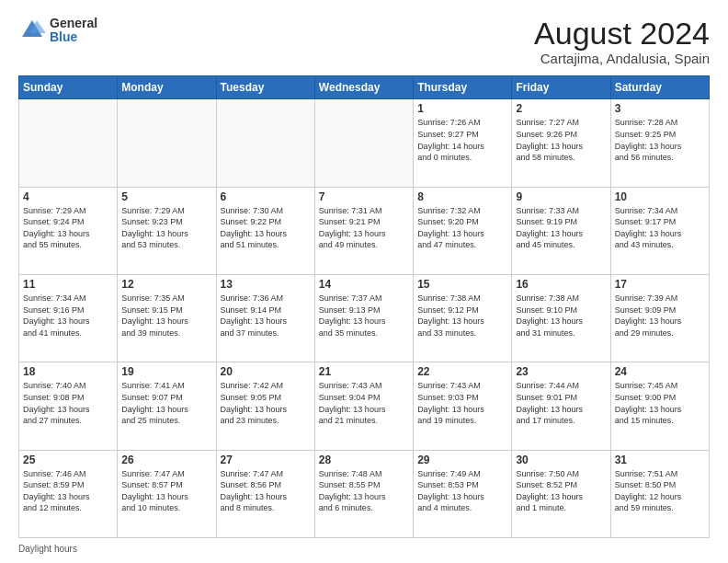 This screenshot has height=563, width=728. I want to click on table-row: 14Sunrise: 7:37 AM Sunset: 9:13 PM Dayli…, so click(364, 318).